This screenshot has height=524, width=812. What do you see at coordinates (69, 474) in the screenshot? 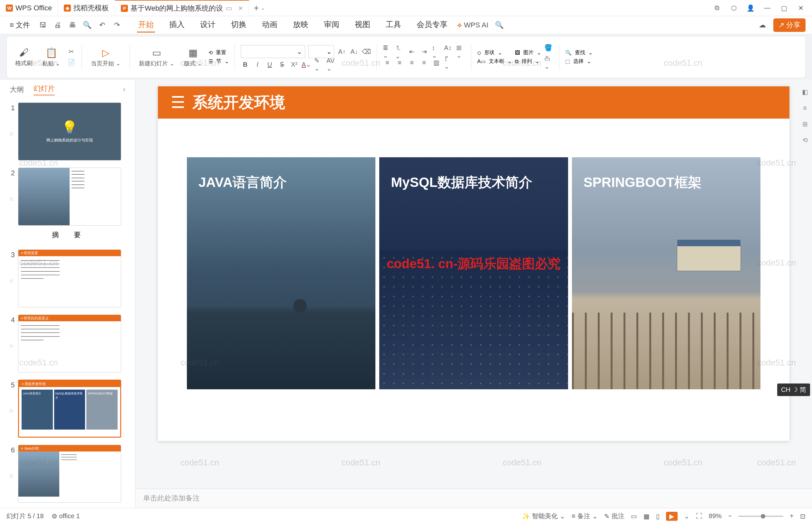
I see `thumb-6: ≡ Java介绍 ━━━━━━━━━━━━━━━━━━━━━━━━━━━━━━━…` at bounding box center [69, 474].